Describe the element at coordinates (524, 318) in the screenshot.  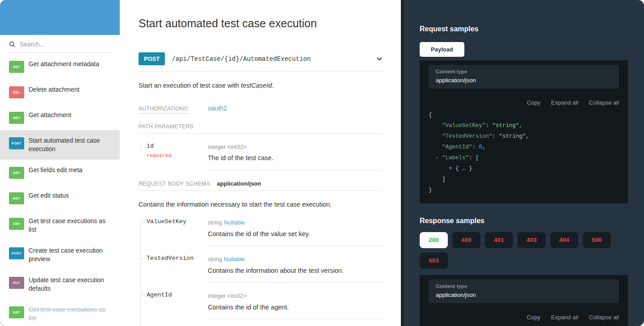
I see `response-sample-actions: CopyExpand allCollapse all` at that location.